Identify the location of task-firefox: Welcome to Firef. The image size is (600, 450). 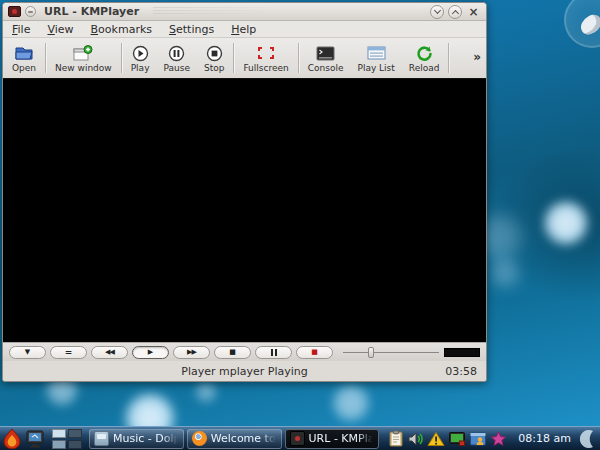
(234, 439).